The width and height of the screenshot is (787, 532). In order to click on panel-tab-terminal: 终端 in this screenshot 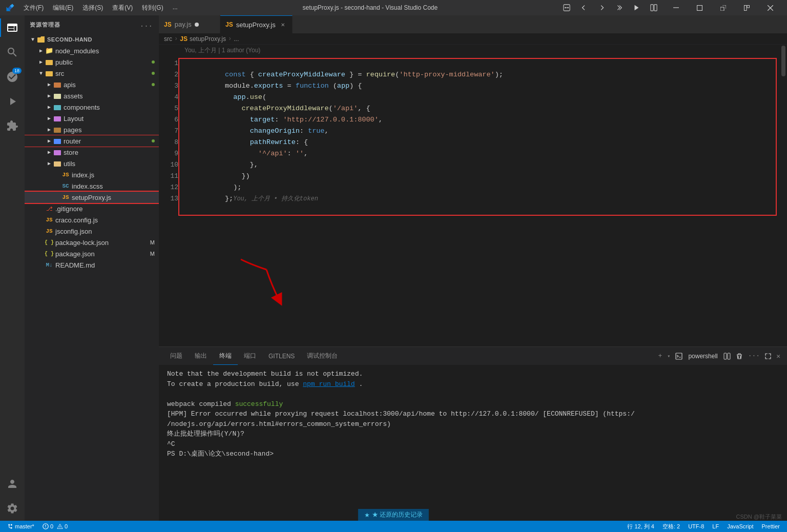, I will do `click(225, 356)`.